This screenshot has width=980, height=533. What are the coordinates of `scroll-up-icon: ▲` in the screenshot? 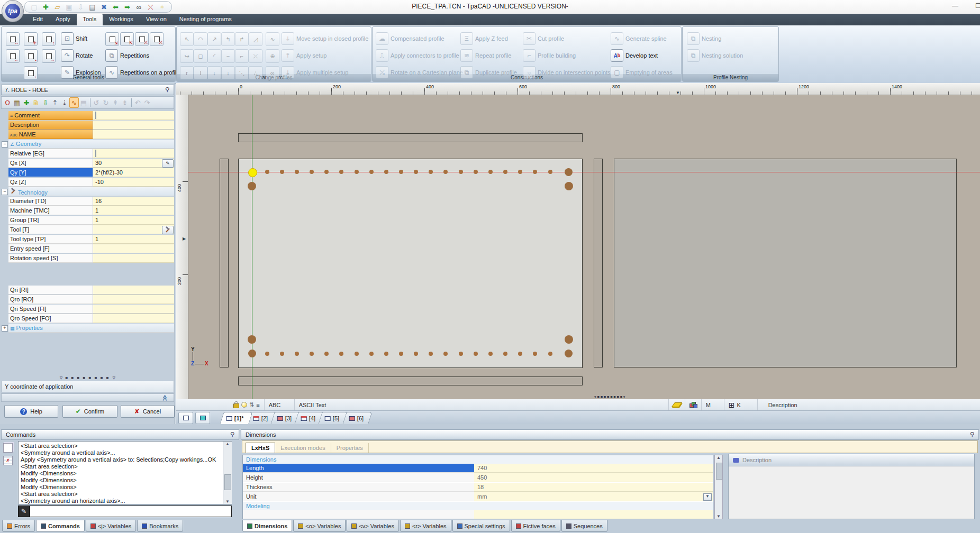 It's located at (719, 458).